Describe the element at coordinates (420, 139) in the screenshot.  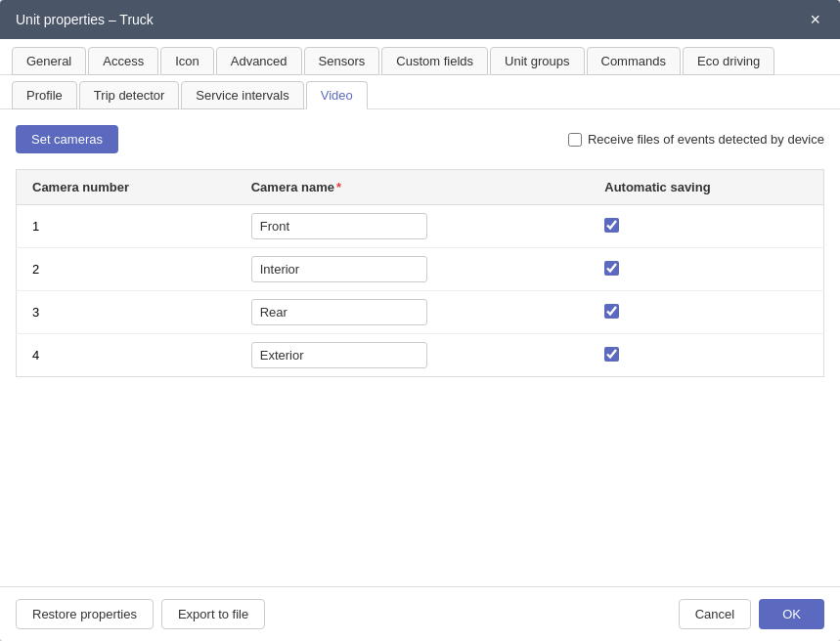
I see `toolbar-row: Set cameras Receive files of events dete…` at that location.